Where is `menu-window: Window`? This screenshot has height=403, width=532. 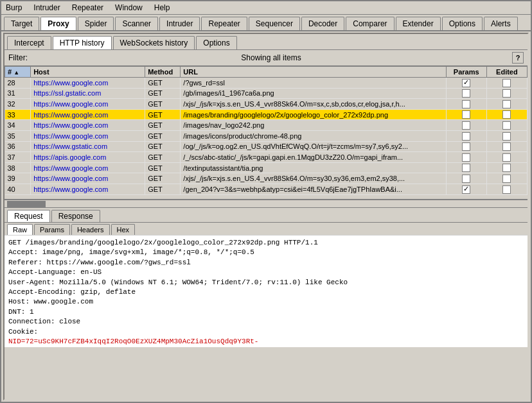
menu-window: Window is located at coordinates (129, 8).